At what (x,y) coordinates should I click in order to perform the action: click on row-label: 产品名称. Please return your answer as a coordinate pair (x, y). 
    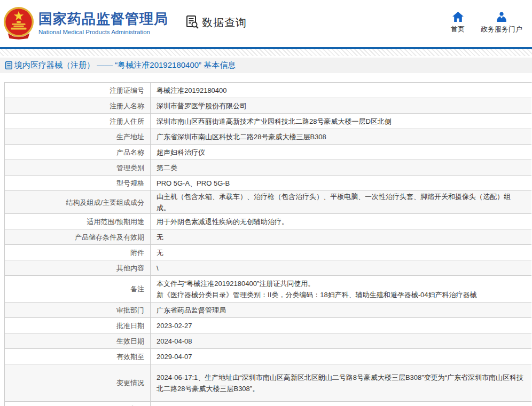
    Looking at the image, I should click on (78, 152).